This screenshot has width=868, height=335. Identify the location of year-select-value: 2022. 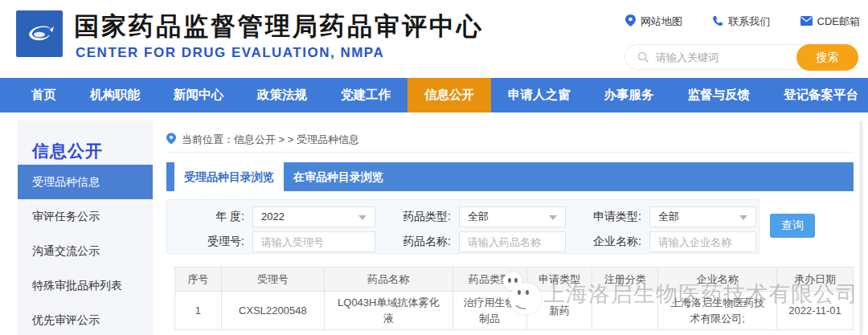
(273, 217).